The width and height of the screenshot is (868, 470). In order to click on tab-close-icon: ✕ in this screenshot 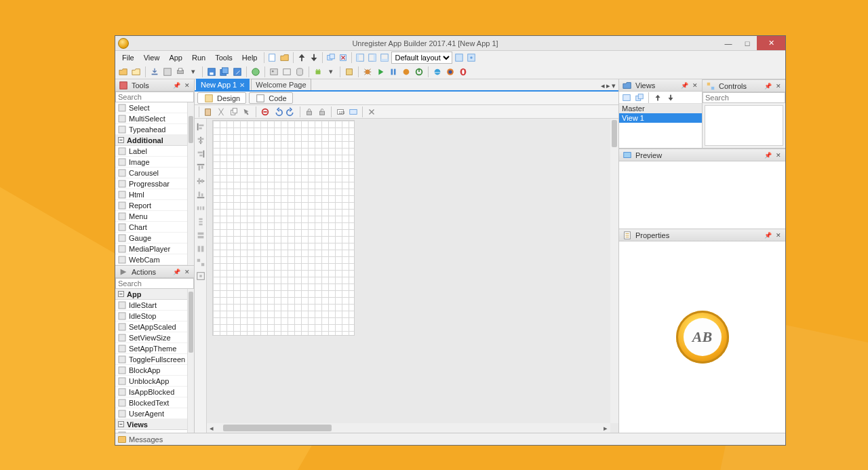, I will do `click(242, 85)`.